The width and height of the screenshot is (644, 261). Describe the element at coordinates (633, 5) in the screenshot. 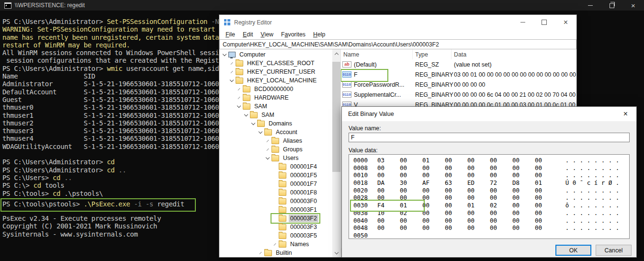

I see `console-close-button: ×` at that location.